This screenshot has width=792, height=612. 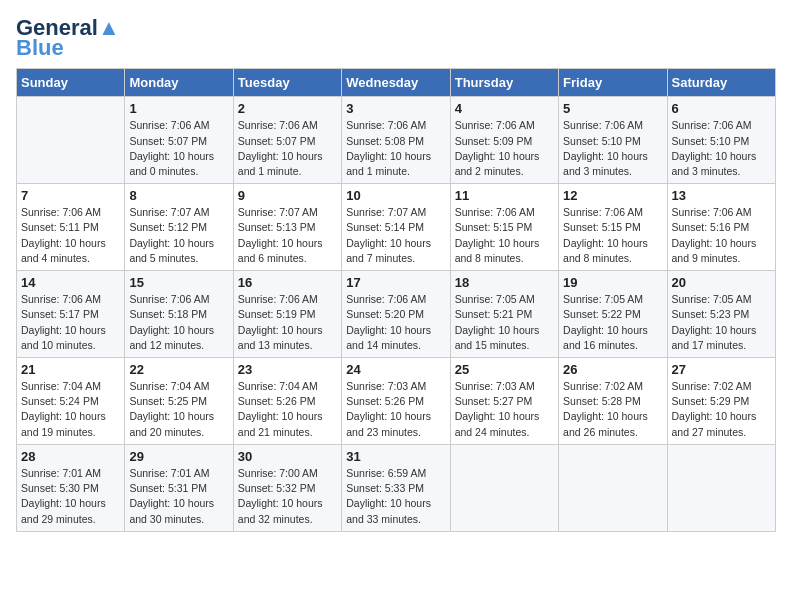 What do you see at coordinates (396, 314) in the screenshot?
I see `calendar-week-3: 14Sunrise: 7:06 AMSunset: 5:17 PMDayligh…` at bounding box center [396, 314].